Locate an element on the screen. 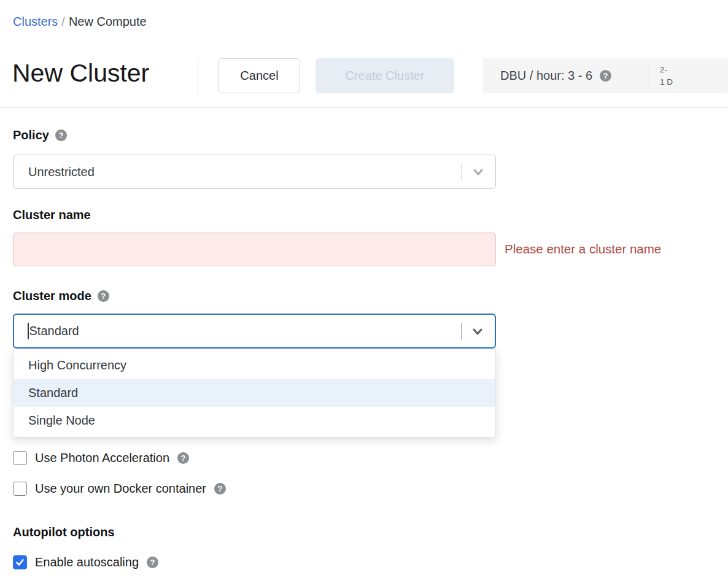  worker-driver-summary: 2- 1 D is located at coordinates (667, 76).